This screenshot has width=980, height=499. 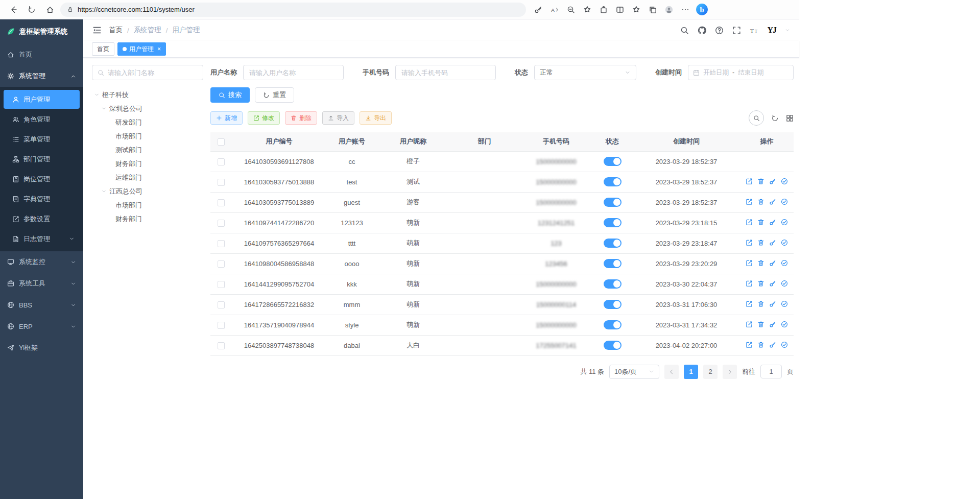 I want to click on sidebar-item-dept-mgmt: 部门管理, so click(x=42, y=159).